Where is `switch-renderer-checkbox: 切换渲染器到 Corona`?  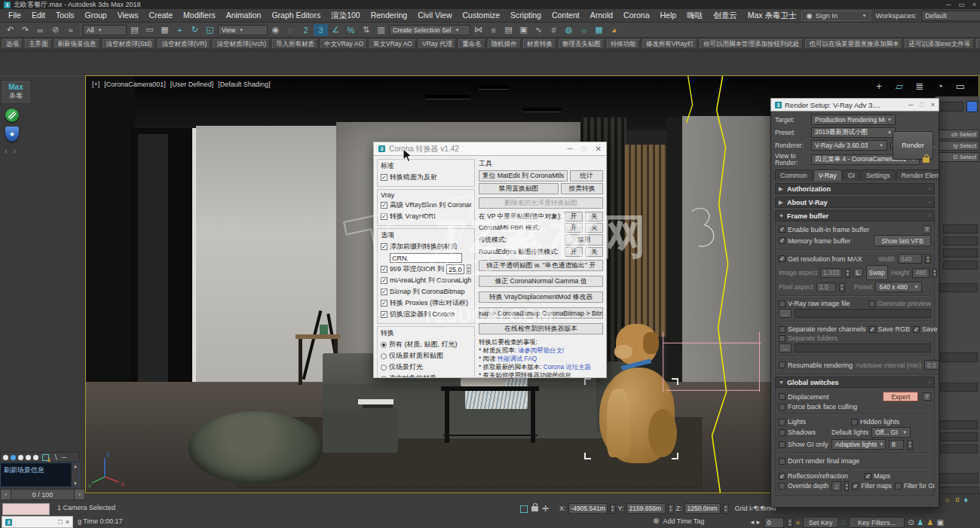
switch-renderer-checkbox: 切换渲染器到 Corona is located at coordinates (426, 315).